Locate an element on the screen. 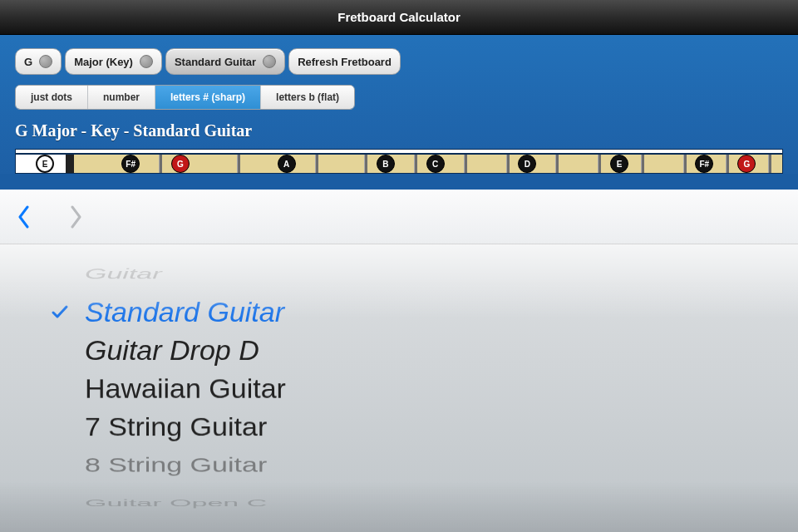 This screenshot has width=798, height=532. nut-area: E is located at coordinates (45, 164).